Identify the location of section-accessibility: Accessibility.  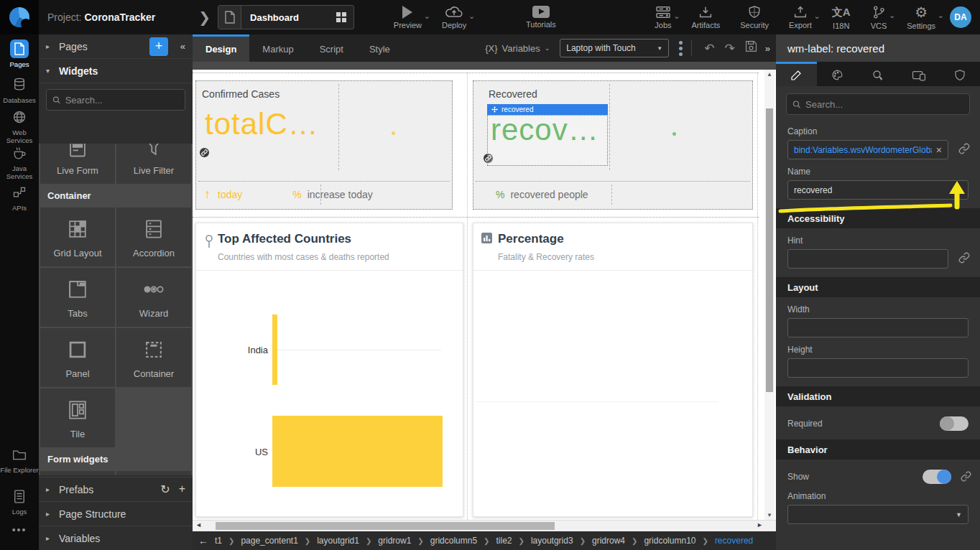
(878, 218).